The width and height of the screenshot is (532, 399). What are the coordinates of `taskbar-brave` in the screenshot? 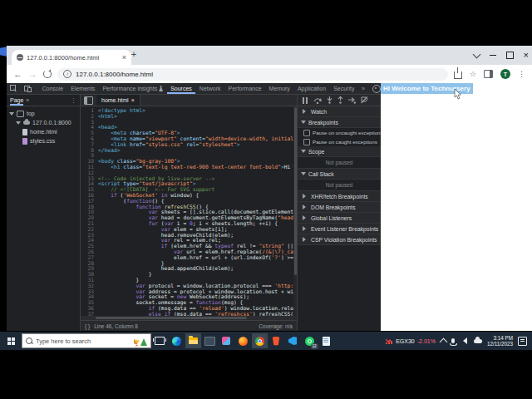 It's located at (276, 341).